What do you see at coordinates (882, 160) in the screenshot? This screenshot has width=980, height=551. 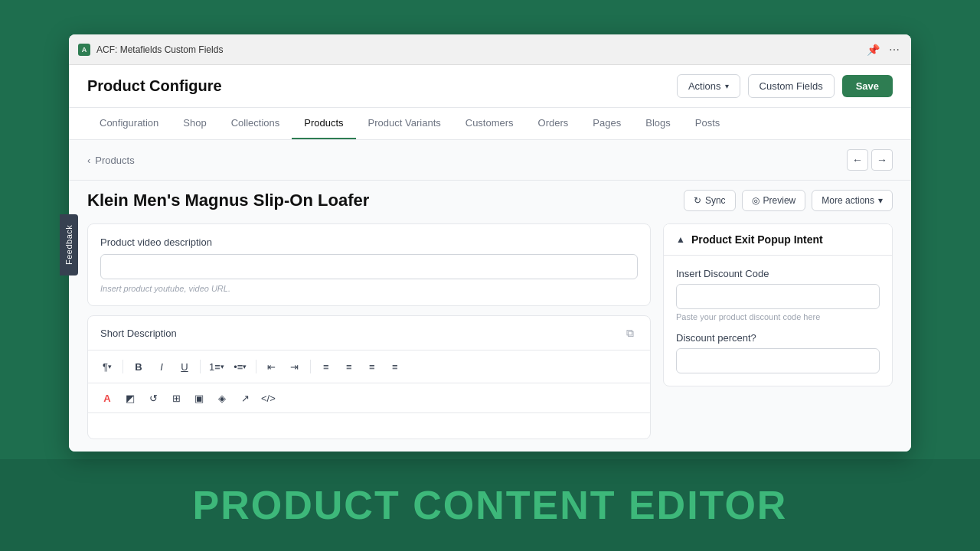 I see `next-arrow-button: →` at bounding box center [882, 160].